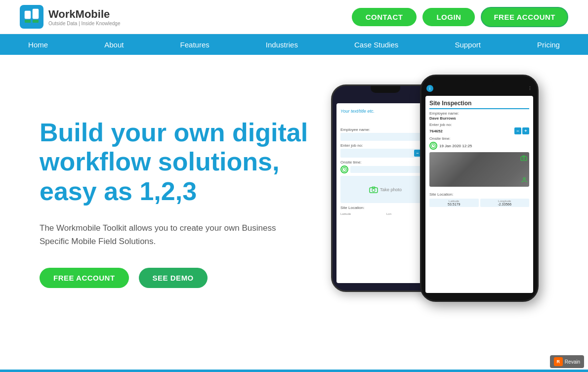  What do you see at coordinates (84, 278) in the screenshot?
I see `hero-free-account-button: FREE ACCOUNT` at bounding box center [84, 278].